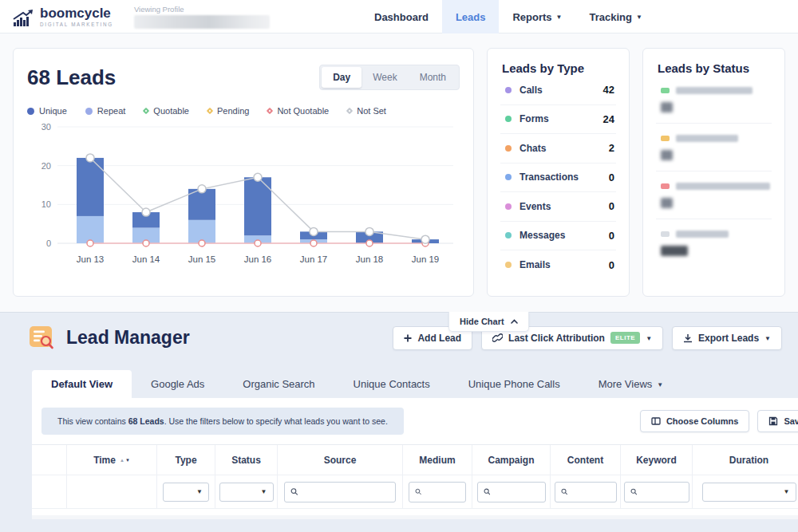 This screenshot has height=532, width=798. Describe the element at coordinates (243, 111) in the screenshot. I see `chart-legend: UniqueRepeatQuotablePendingNot QuotableN…` at that location.